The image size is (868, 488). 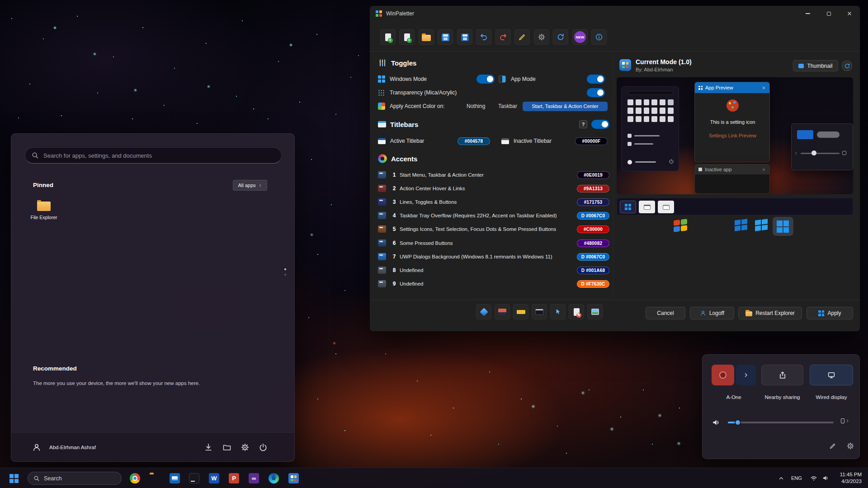 I want to click on titlebars-toggle, so click(x=600, y=124).